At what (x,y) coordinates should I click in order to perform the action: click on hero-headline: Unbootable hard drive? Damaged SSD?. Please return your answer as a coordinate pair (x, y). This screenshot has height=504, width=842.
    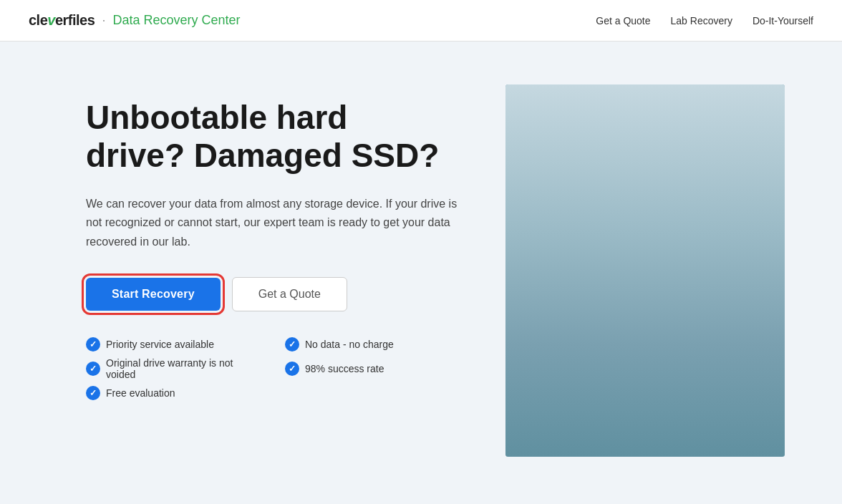
    Looking at the image, I should click on (274, 137).